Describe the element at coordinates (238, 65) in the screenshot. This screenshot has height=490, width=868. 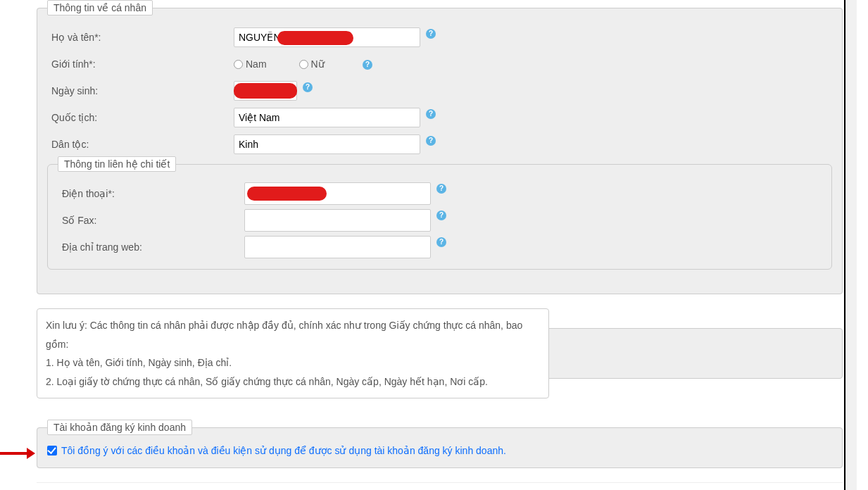
I see `gender-male-radio` at that location.